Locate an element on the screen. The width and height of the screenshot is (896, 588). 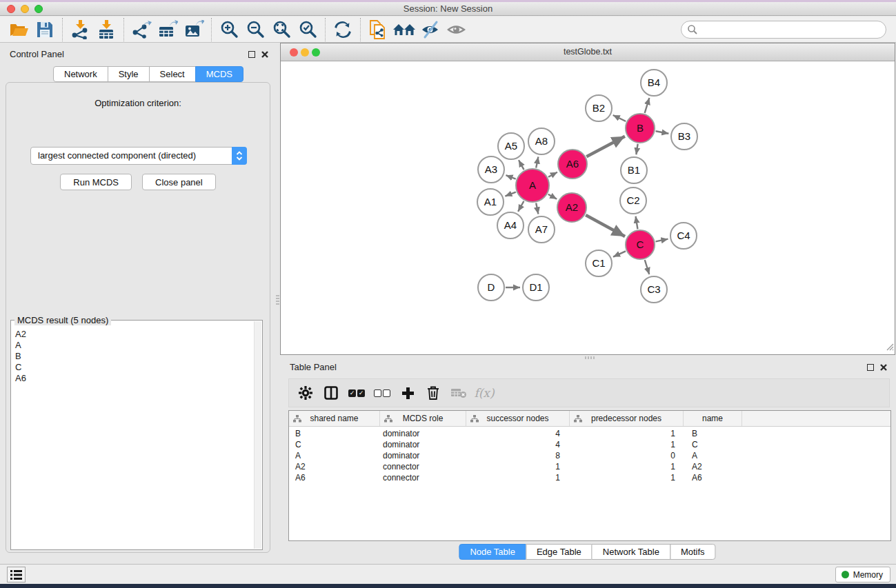
table-row: Adominator80A is located at coordinates (590, 456).